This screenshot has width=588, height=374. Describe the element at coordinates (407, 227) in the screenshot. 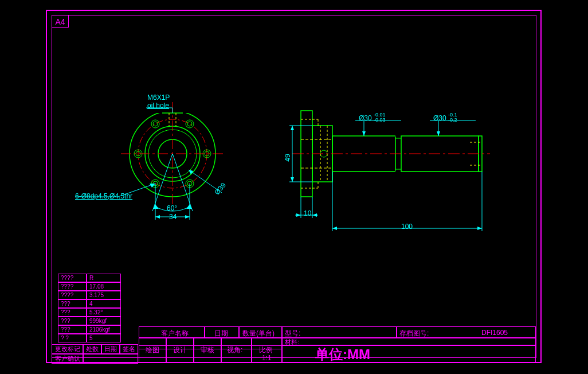

I see `dim100-label: 100` at that location.